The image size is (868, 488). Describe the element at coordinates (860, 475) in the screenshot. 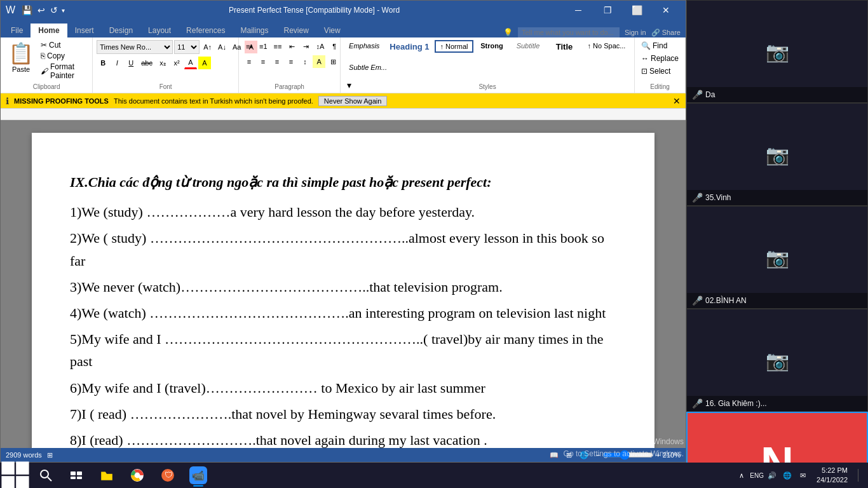

I see `show-desktop-btn` at that location.